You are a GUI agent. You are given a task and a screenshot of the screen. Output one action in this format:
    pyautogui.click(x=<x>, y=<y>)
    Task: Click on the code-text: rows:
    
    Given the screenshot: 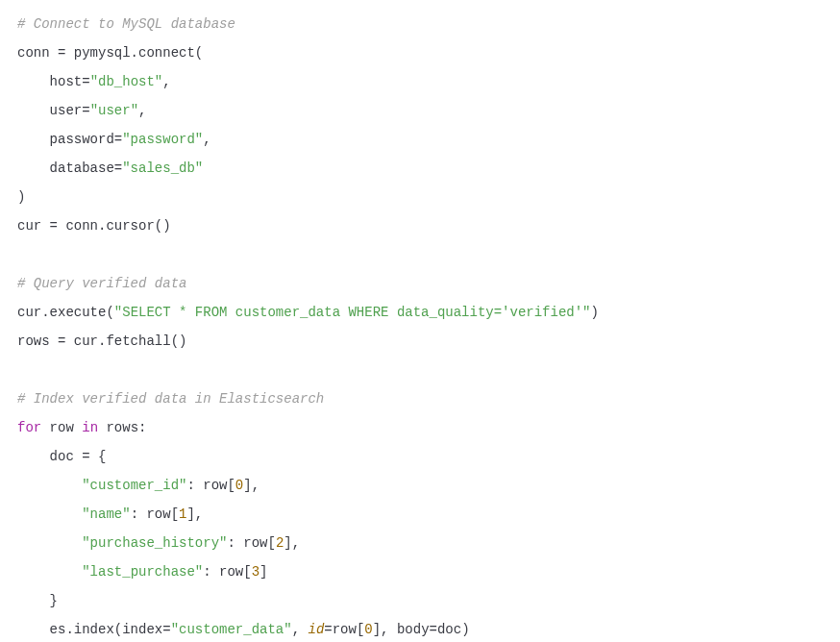 What is the action you would take?
    pyautogui.click(x=122, y=428)
    